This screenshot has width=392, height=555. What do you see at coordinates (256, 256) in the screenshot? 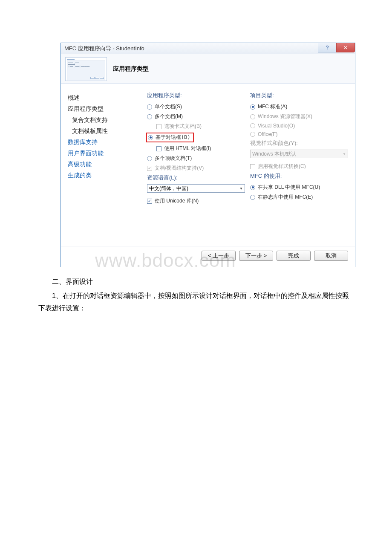
I see `next-button: 下一步 >` at bounding box center [256, 256].